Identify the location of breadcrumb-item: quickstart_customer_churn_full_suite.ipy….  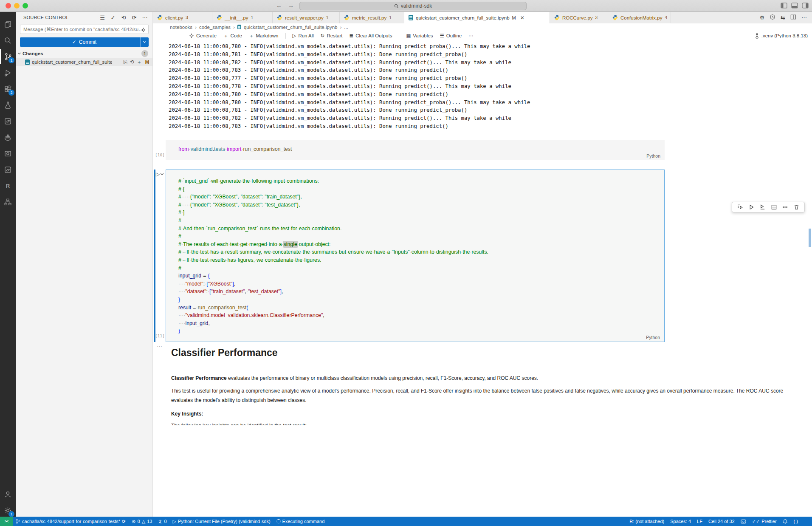
(290, 27).